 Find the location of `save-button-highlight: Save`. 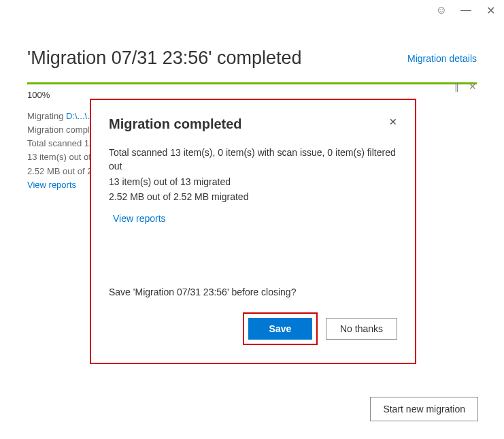

save-button-highlight: Save is located at coordinates (280, 329).